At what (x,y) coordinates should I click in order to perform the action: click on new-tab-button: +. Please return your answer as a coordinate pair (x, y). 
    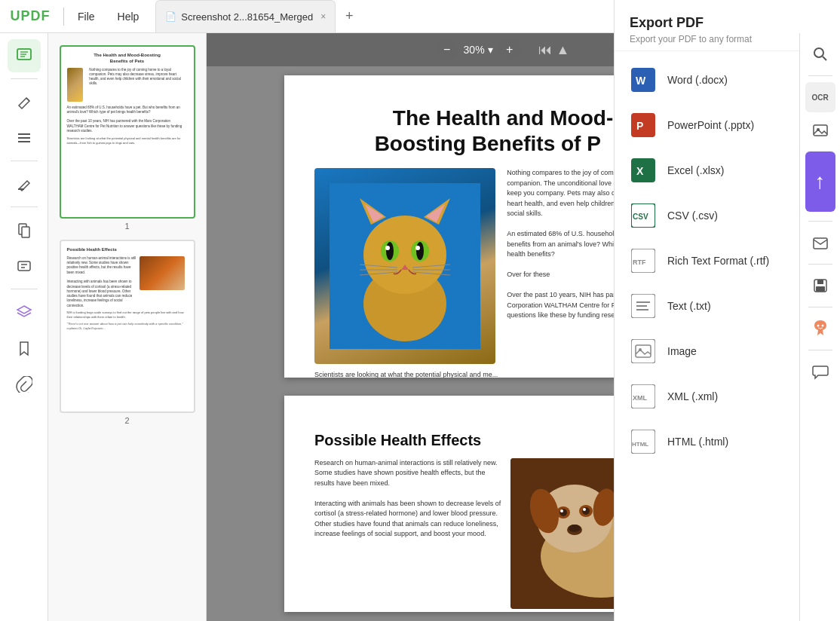
    Looking at the image, I should click on (349, 17).